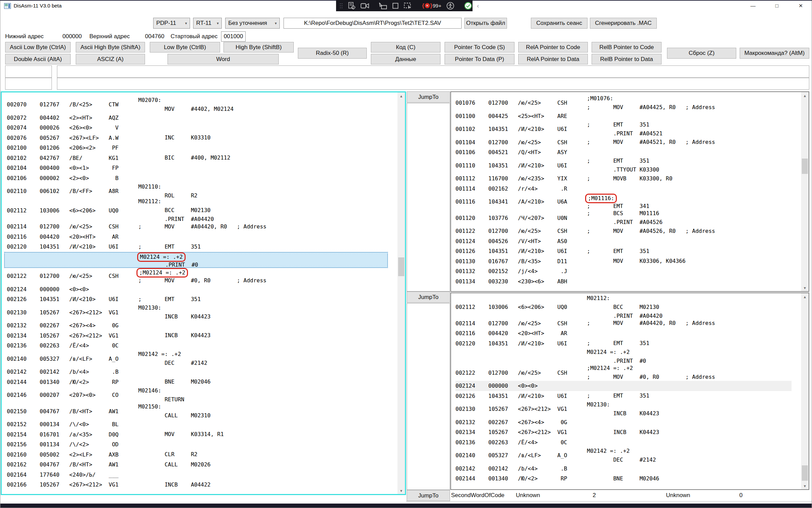  I want to click on listing-row: 002106000002<2><0>B, so click(202, 178).